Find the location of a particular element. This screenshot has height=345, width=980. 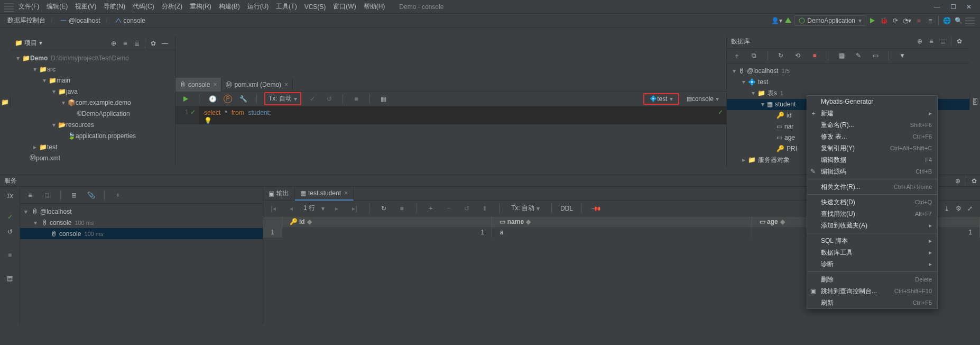

db-edit-icon: ✎ is located at coordinates (858, 56).